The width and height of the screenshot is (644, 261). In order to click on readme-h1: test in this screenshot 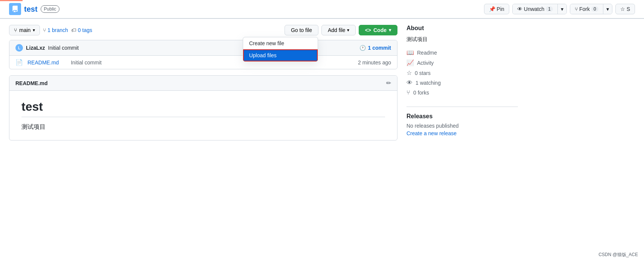, I will do `click(203, 108)`.